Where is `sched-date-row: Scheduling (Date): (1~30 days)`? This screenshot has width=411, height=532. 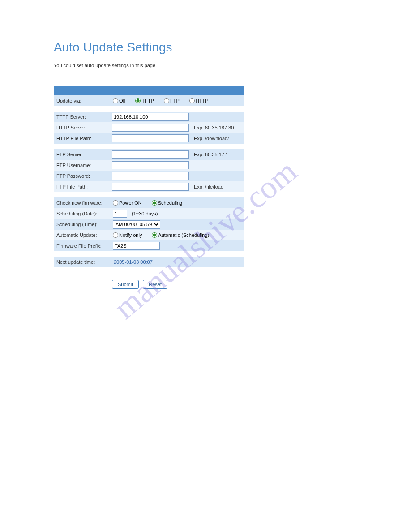 sched-date-row: Scheduling (Date): (1~30 days) is located at coordinates (149, 214).